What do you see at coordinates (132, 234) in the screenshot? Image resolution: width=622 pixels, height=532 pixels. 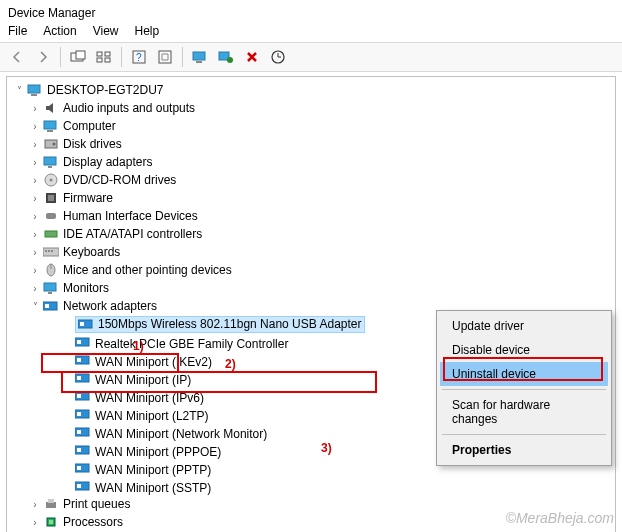 I see `category-label: IDE ATA/ATAPI controllers` at bounding box center [132, 234].